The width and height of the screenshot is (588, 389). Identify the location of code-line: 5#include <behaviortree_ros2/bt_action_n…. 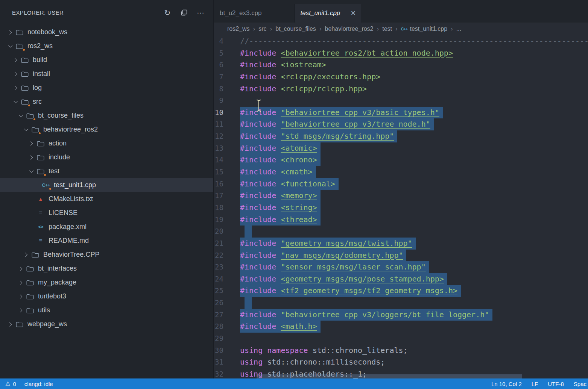
(401, 53).